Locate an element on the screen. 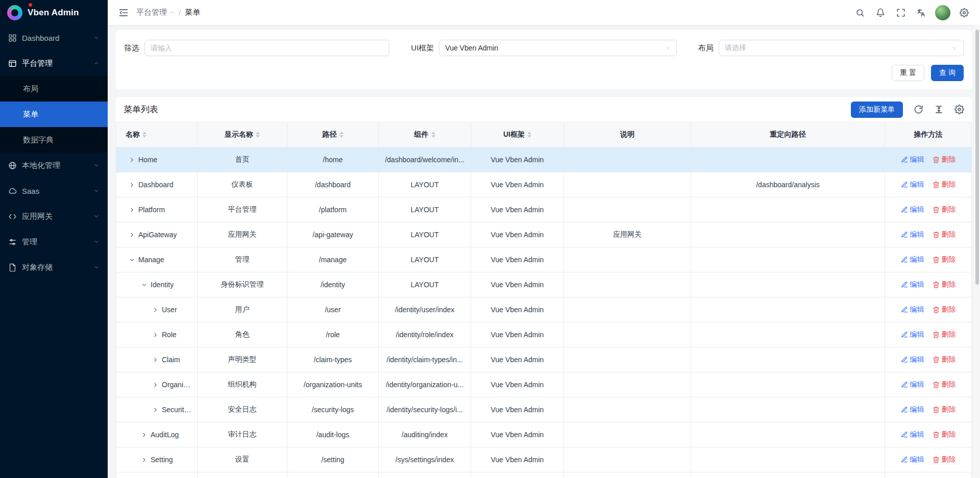  filter-input is located at coordinates (267, 48).